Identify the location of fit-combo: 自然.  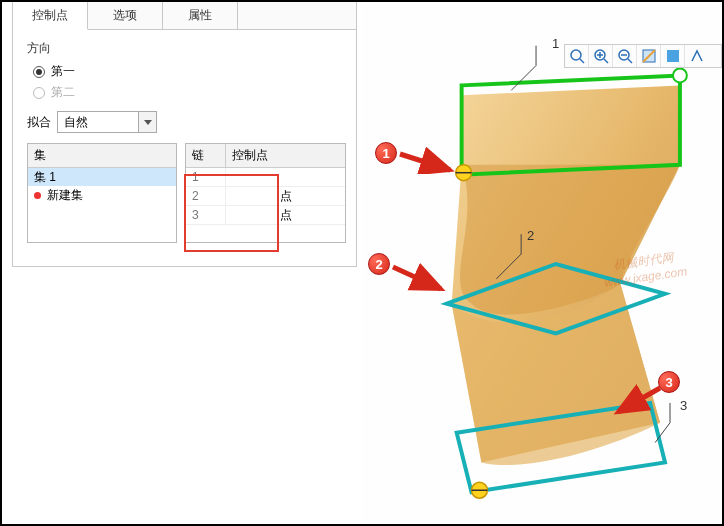
(107, 122).